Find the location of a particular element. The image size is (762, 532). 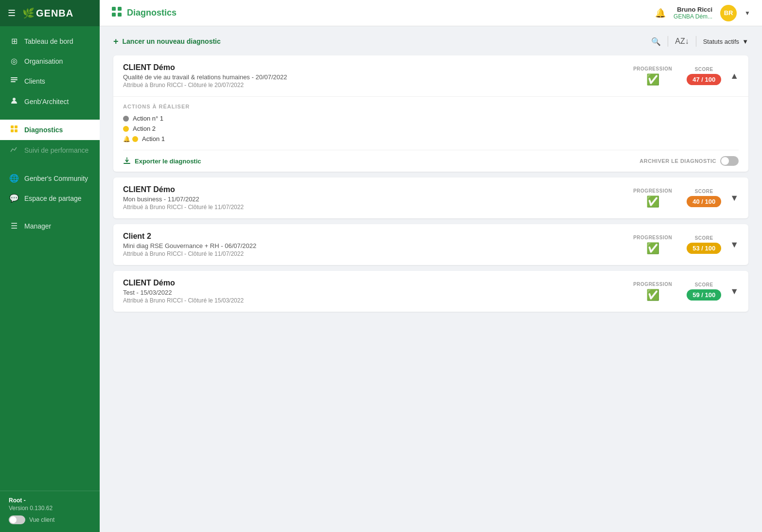

partage-icon: 💬 is located at coordinates (14, 198).